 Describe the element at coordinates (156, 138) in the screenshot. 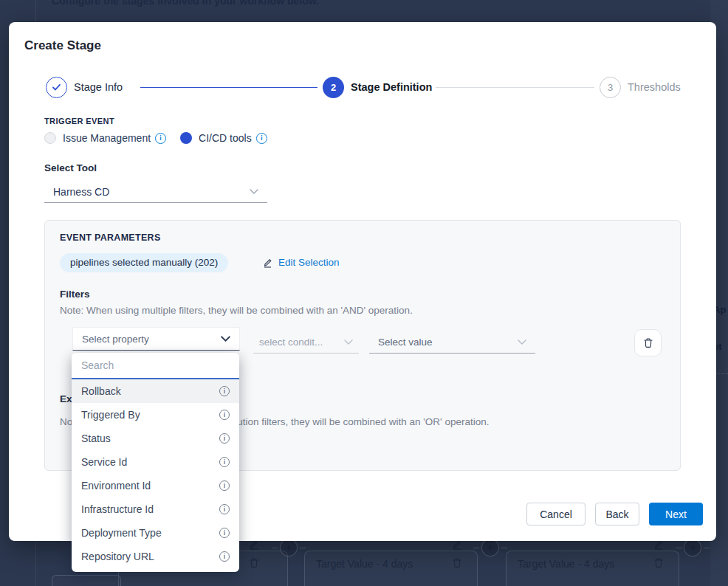

I see `trigger-event-options: Issue Management i CI/CD tools i` at that location.